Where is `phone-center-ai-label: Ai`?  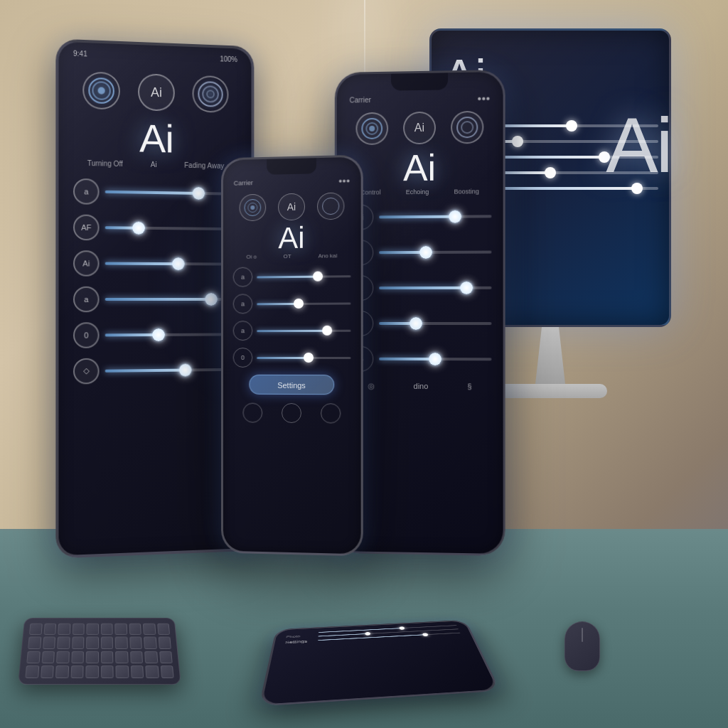
phone-center-ai-label: Ai is located at coordinates (292, 238).